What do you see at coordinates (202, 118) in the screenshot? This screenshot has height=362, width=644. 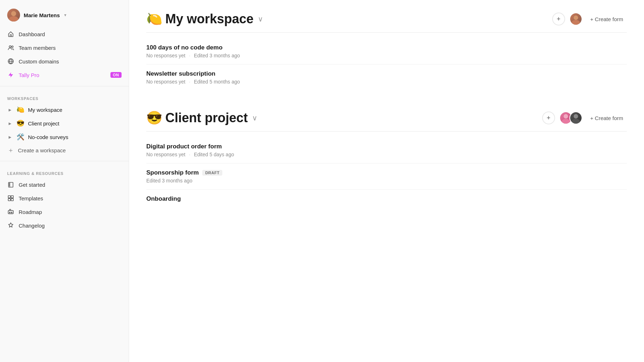 I see `workspace-title-area-client: 😎 Client project ∨` at bounding box center [202, 118].